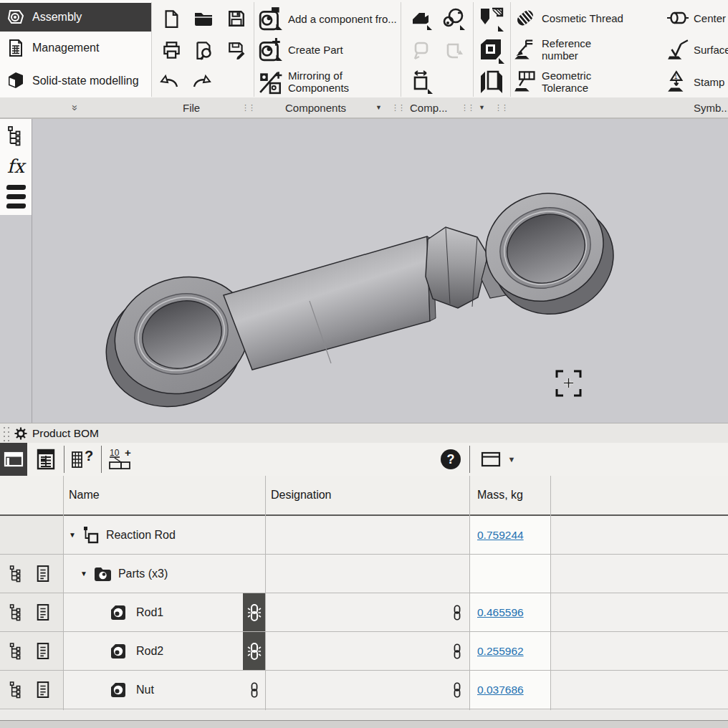 This screenshot has height=728, width=728. I want to click on save-button, so click(236, 19).